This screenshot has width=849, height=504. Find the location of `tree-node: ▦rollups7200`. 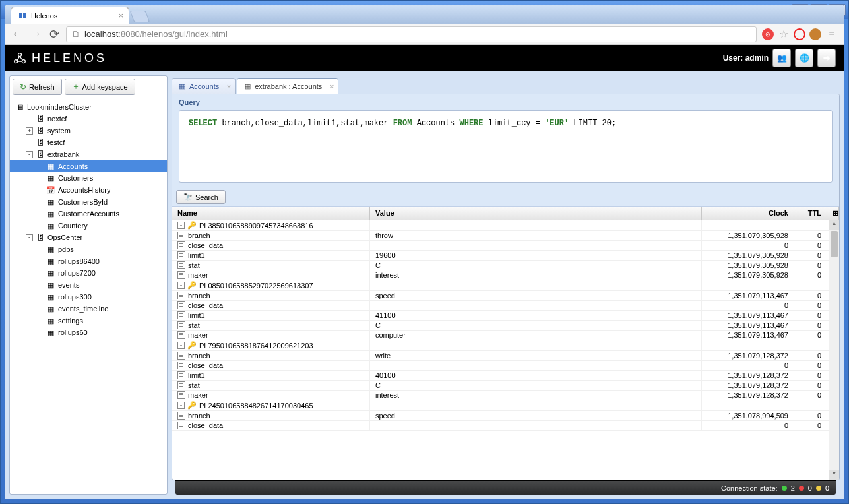

tree-node: ▦rollups7200 is located at coordinates (88, 273).